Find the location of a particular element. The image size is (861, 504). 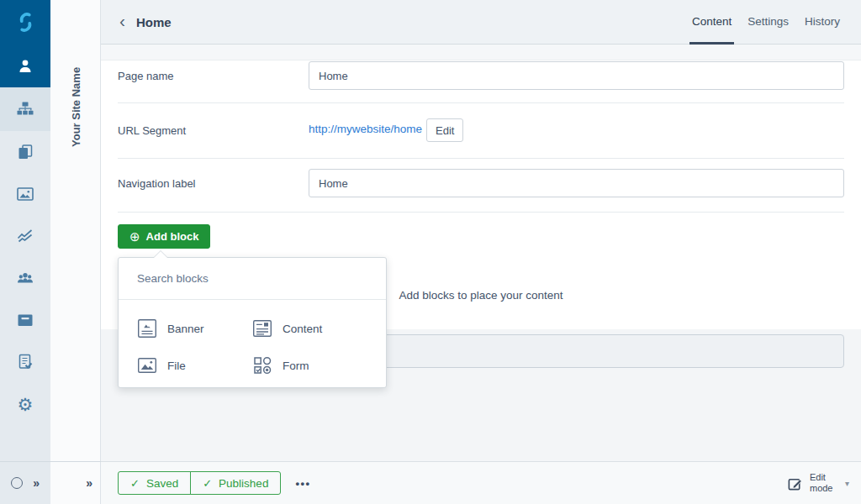

back-button: ‹ is located at coordinates (123, 22).